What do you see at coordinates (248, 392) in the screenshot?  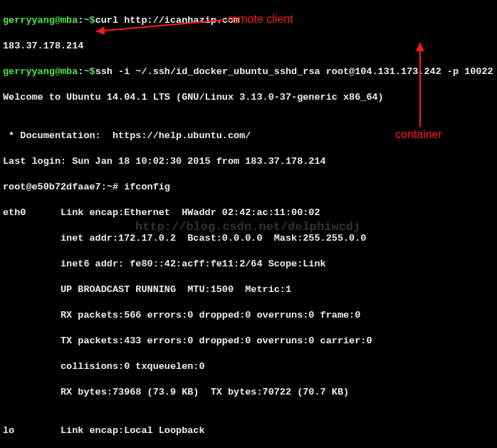 I see `if-line: RX bytes:73968 (73.9 KB) TX bytes:70722 …` at bounding box center [248, 392].